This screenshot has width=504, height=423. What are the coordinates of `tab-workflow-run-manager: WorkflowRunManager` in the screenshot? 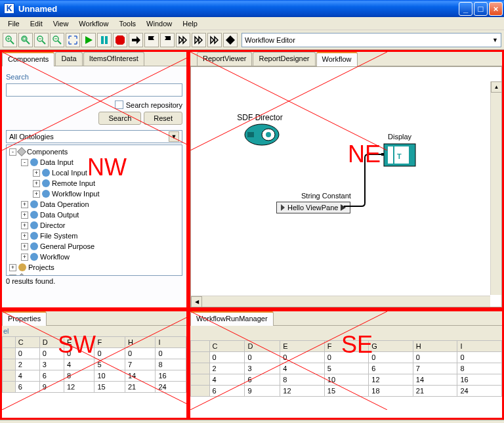 It's located at (232, 319).